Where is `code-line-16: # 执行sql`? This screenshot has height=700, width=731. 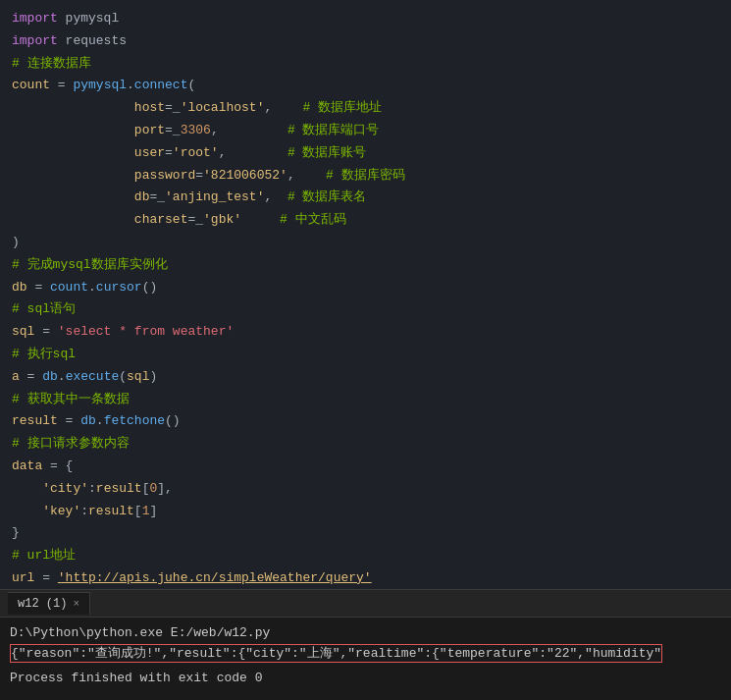 code-line-16: # 执行sql is located at coordinates (365, 355).